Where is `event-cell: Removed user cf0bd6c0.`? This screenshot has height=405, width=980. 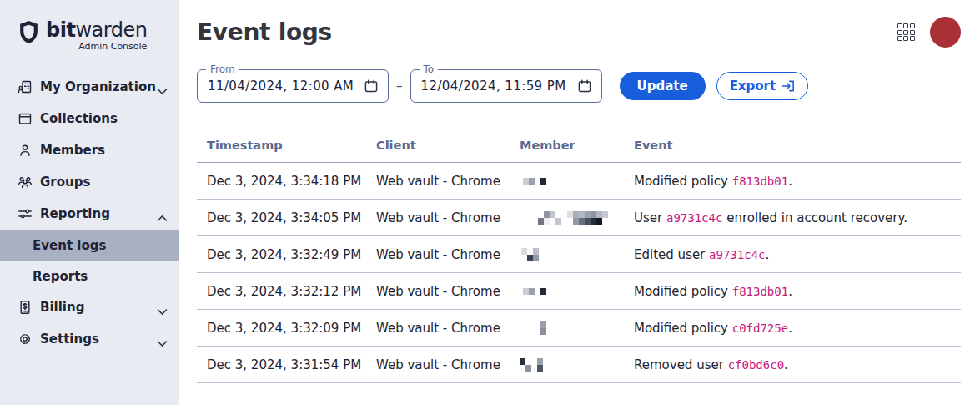 event-cell: Removed user cf0bd6c0. is located at coordinates (792, 365).